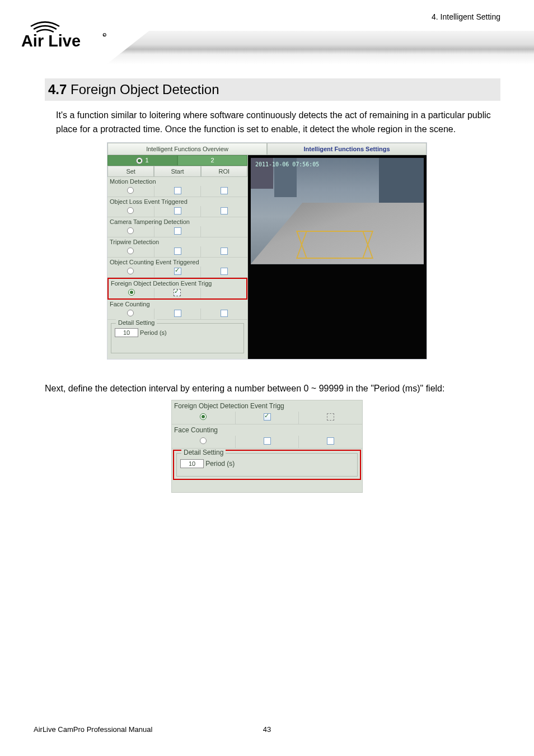 This screenshot has width=534, height=756. What do you see at coordinates (178, 211) in the screenshot?
I see `objloss-start-chk` at bounding box center [178, 211].